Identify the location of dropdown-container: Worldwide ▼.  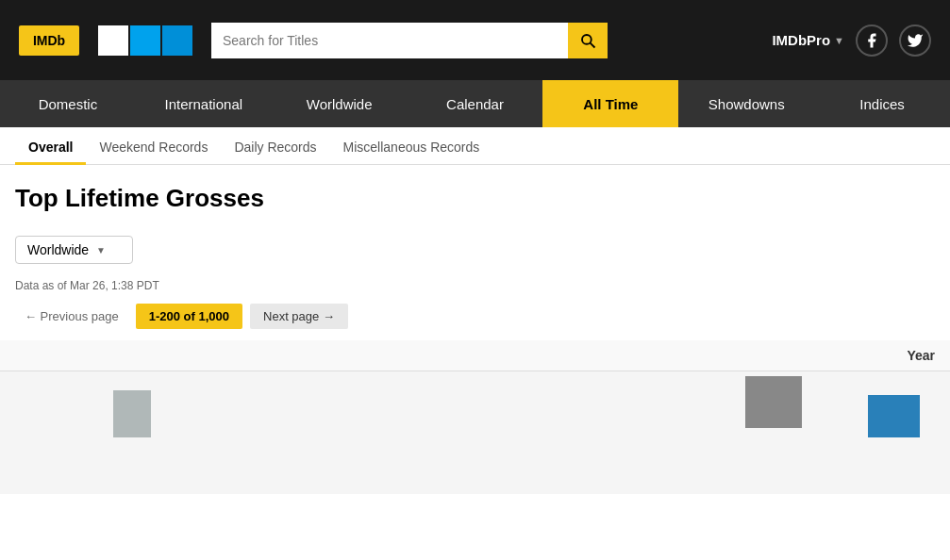
(475, 250).